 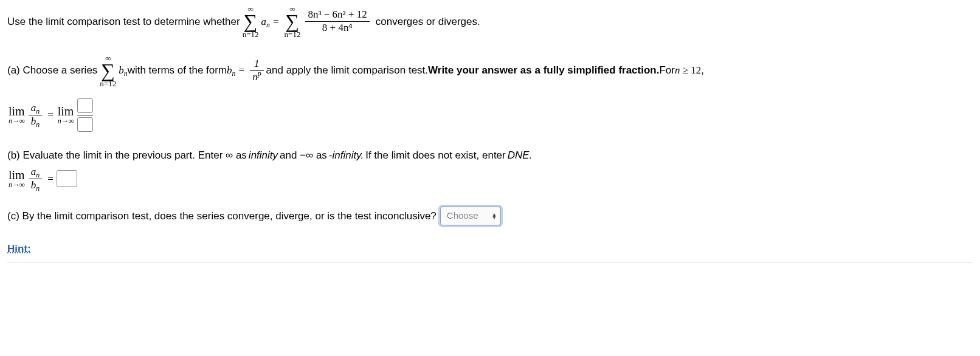 What do you see at coordinates (435, 156) in the screenshot?
I see `part-b-text3: If the limit does not exist, enter` at bounding box center [435, 156].